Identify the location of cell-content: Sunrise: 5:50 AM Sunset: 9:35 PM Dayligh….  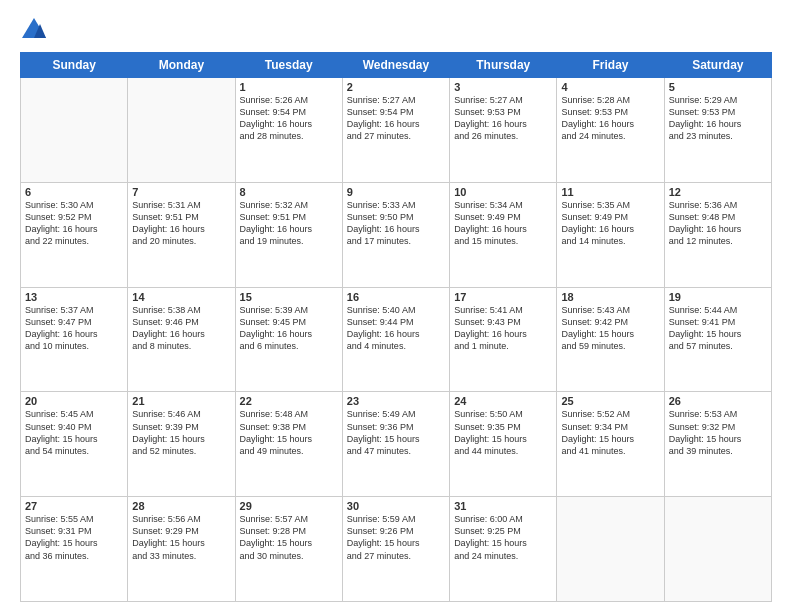
(503, 432).